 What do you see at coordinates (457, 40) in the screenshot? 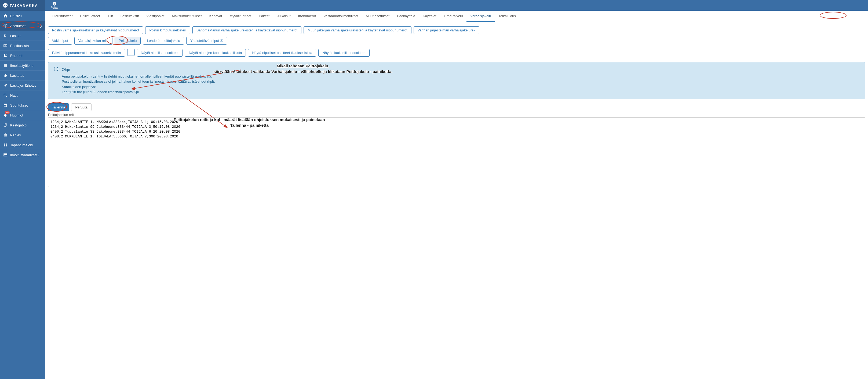
I see `pill-row-2: VakioniputVarhaisjakelun reititPeittojak…` at bounding box center [457, 40].